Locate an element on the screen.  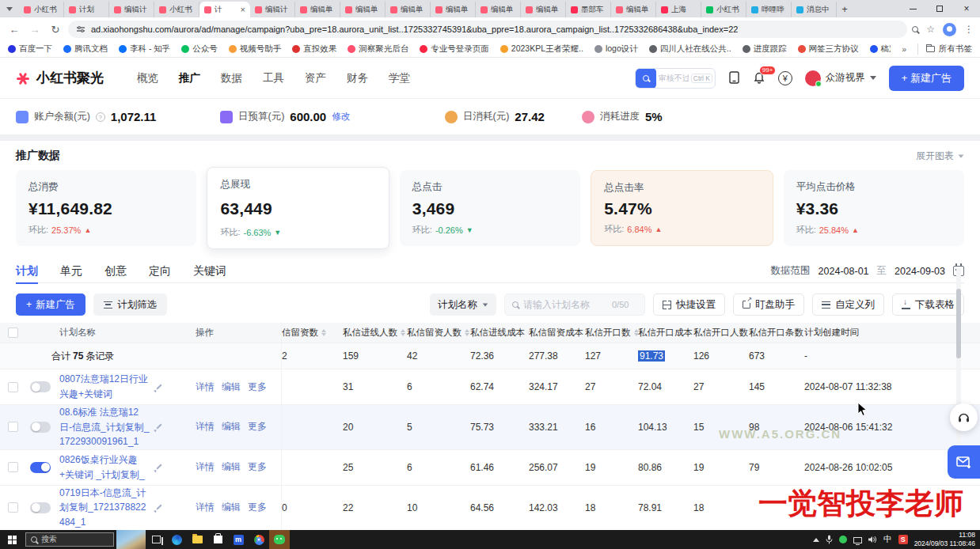
browser-tab: 计划 is located at coordinates (87, 9).